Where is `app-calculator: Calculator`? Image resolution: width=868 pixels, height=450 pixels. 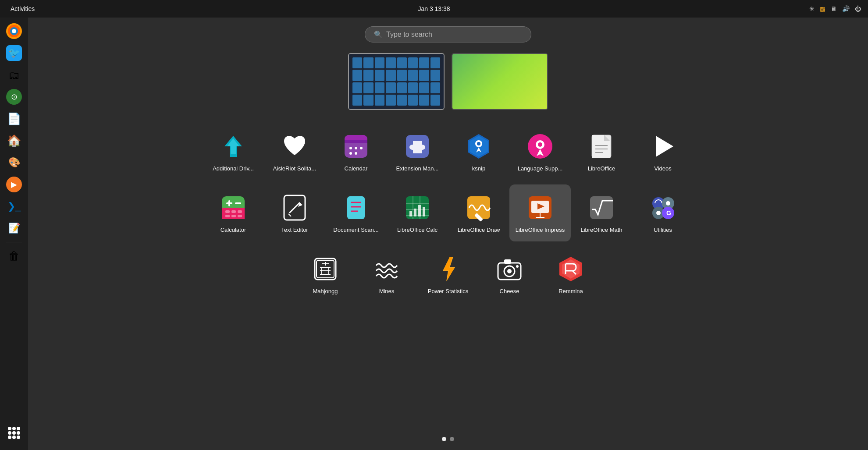 app-calculator: Calculator is located at coordinates (233, 213).